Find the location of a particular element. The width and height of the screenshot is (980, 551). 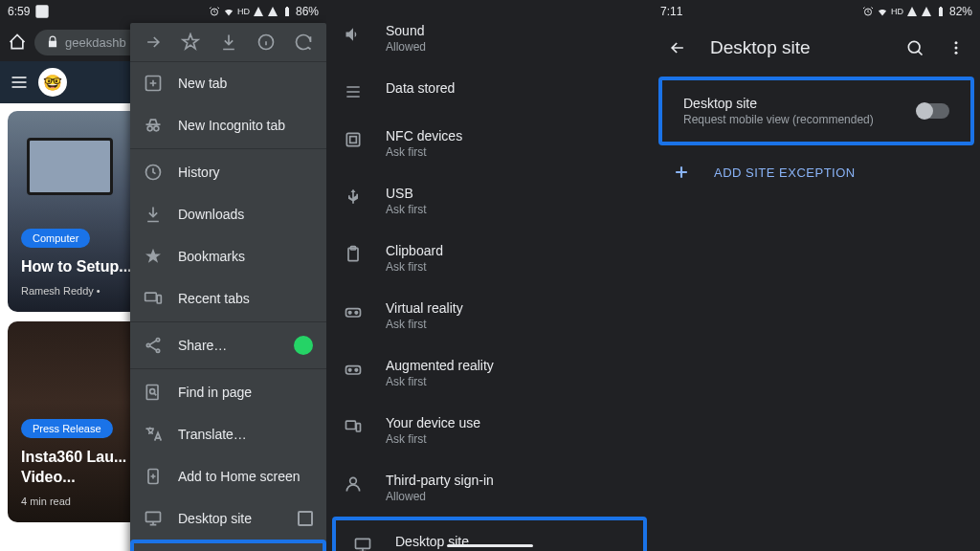

menu-label: Bookmarks is located at coordinates (212, 256).